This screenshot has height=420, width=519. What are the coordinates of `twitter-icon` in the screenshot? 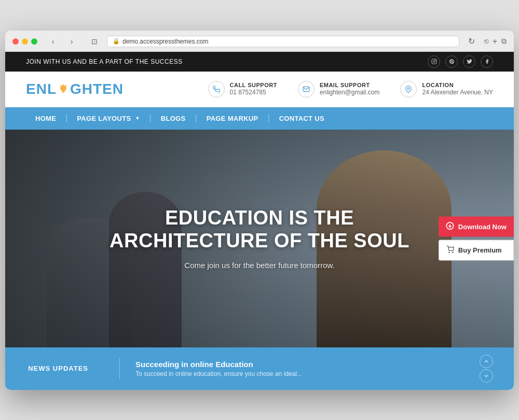 It's located at (469, 62).